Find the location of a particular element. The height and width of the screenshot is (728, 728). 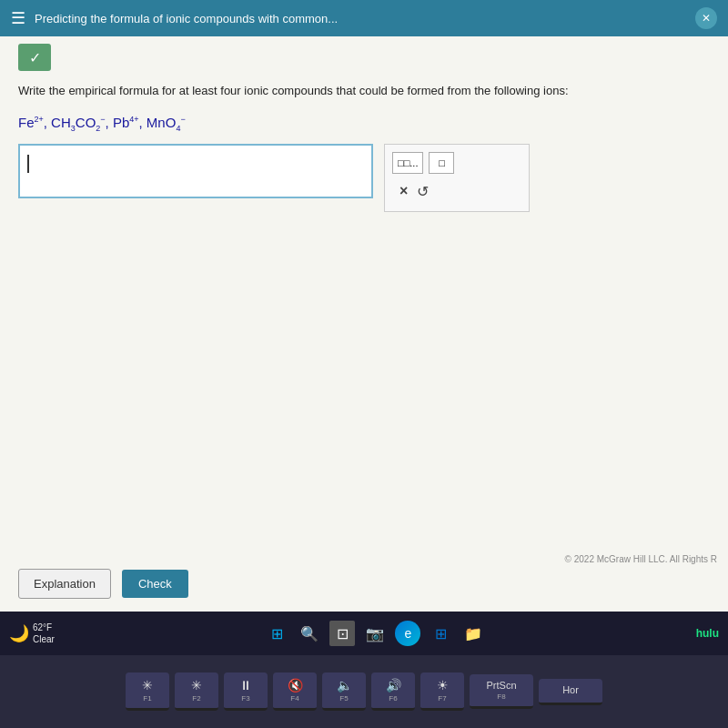

media-button: 📷 is located at coordinates (375, 633).